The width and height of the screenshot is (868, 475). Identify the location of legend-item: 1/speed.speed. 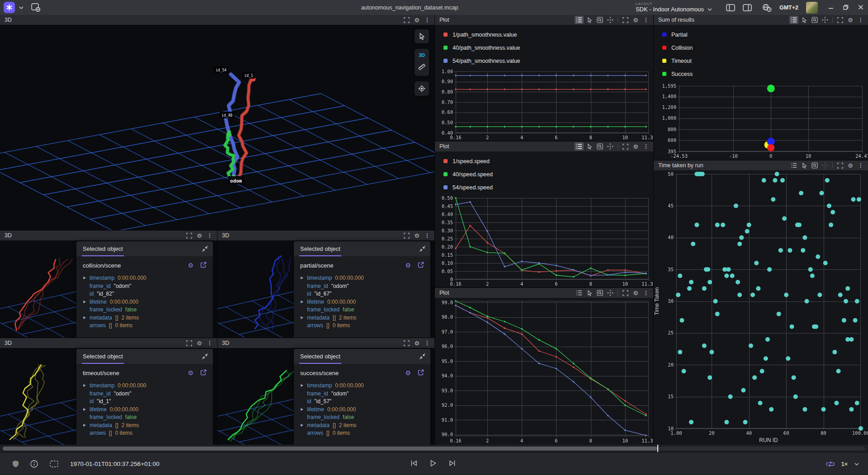
(544, 161).